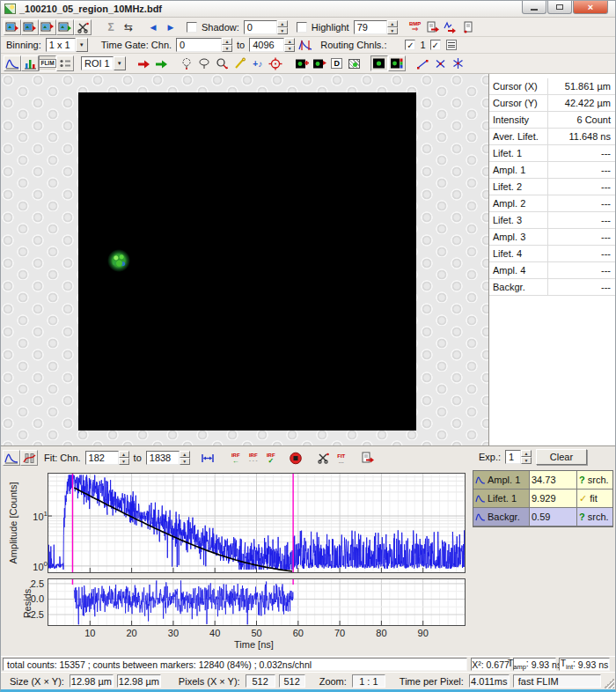 The image size is (616, 692). I want to click on fit-to-spinner: 1838▲▼, so click(168, 458).